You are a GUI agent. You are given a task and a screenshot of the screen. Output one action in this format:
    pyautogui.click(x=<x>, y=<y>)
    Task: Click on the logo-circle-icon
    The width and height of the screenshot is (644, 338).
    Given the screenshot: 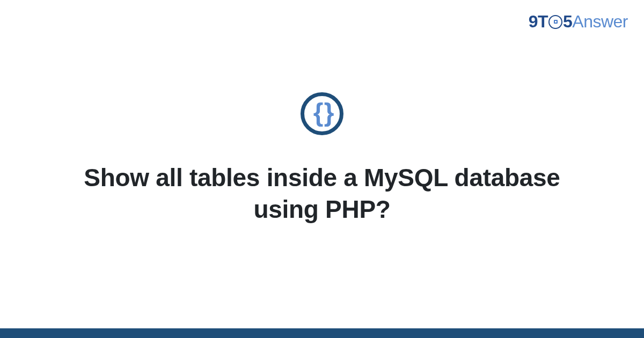 What is the action you would take?
    pyautogui.click(x=555, y=22)
    